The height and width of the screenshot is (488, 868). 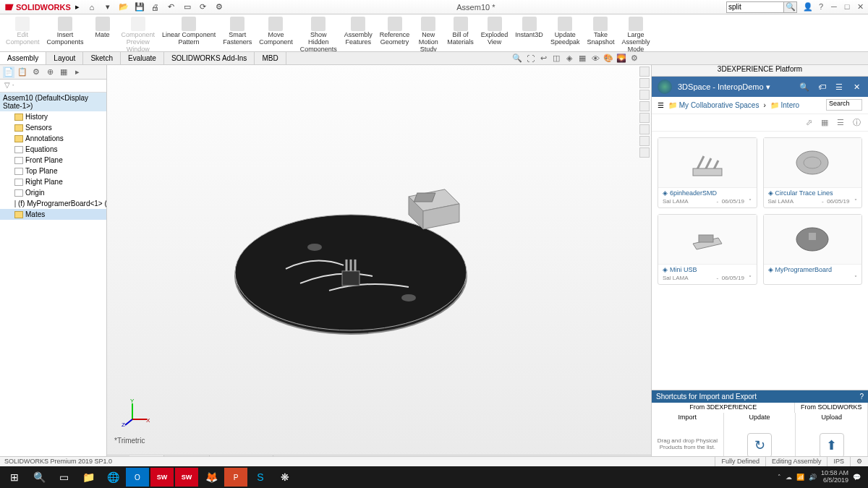 I want to click on tree-node-top-plane: Top Plane, so click(x=54, y=171).